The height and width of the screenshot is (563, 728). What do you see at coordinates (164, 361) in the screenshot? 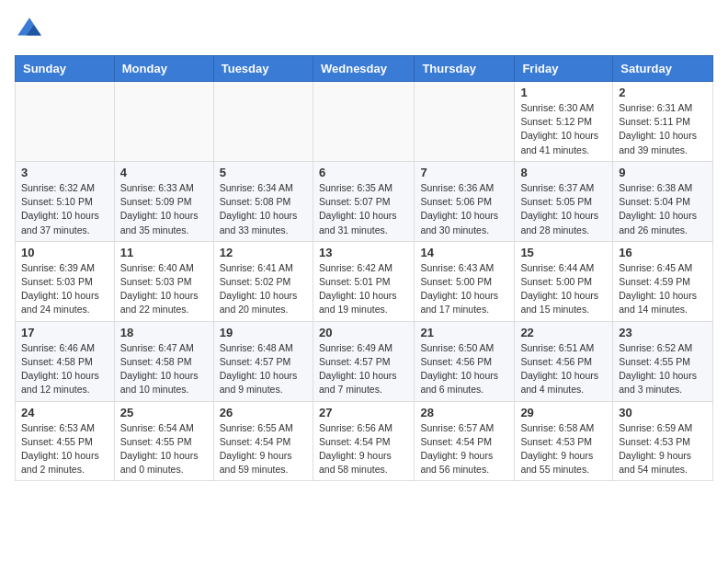
I see `calendar-cell: 18Sunrise: 6:47 AM Sunset: 4:58 PM Dayli…` at bounding box center [164, 361].